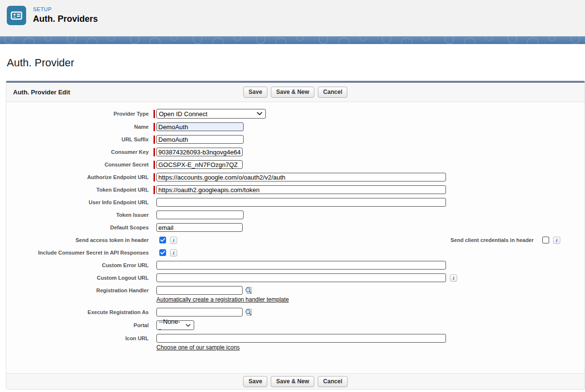 This screenshot has height=392, width=585. What do you see at coordinates (295, 295) in the screenshot?
I see `field-row-registration-handler: Registration Handler Automatically creat…` at bounding box center [295, 295].